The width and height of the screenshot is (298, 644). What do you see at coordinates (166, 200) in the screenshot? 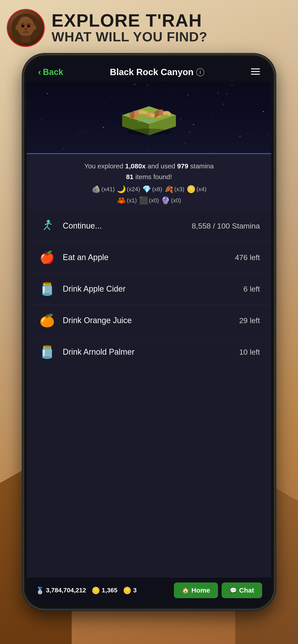
I see `item-emoji-7: 🔮` at bounding box center [166, 200].